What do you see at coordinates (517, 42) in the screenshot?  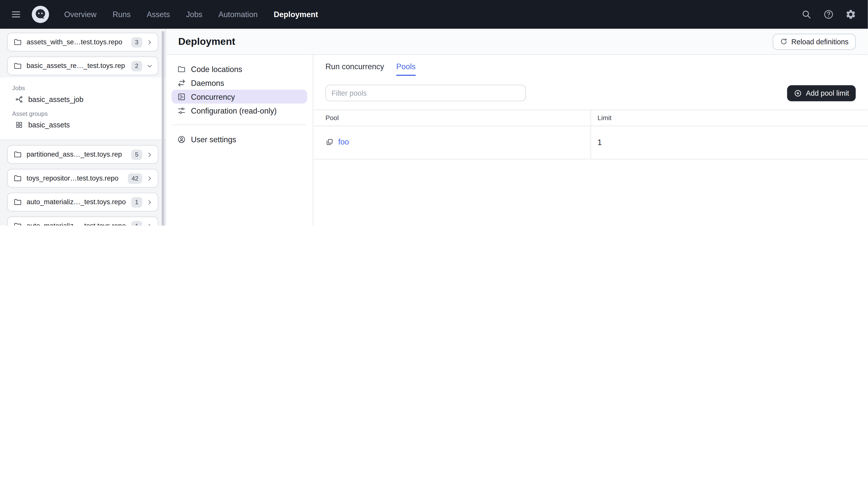 I see `page-header: Deployment Reload definitions` at bounding box center [517, 42].